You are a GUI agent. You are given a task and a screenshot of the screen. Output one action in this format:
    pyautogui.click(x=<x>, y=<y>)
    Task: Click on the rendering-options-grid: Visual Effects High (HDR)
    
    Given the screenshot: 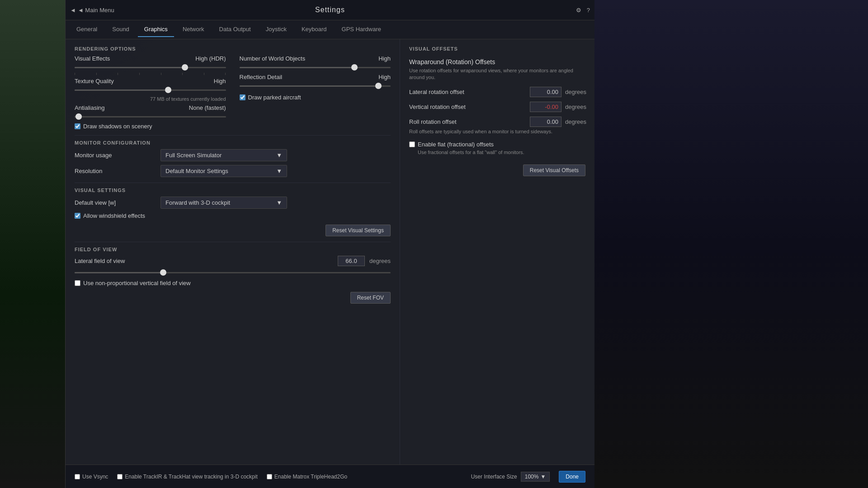 What is the action you would take?
    pyautogui.click(x=232, y=92)
    